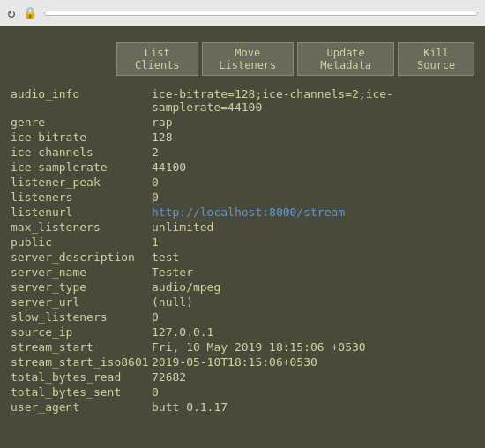 Image resolution: width=485 pixels, height=448 pixels. Describe the element at coordinates (242, 198) in the screenshot. I see `table-row: listeners0` at that location.